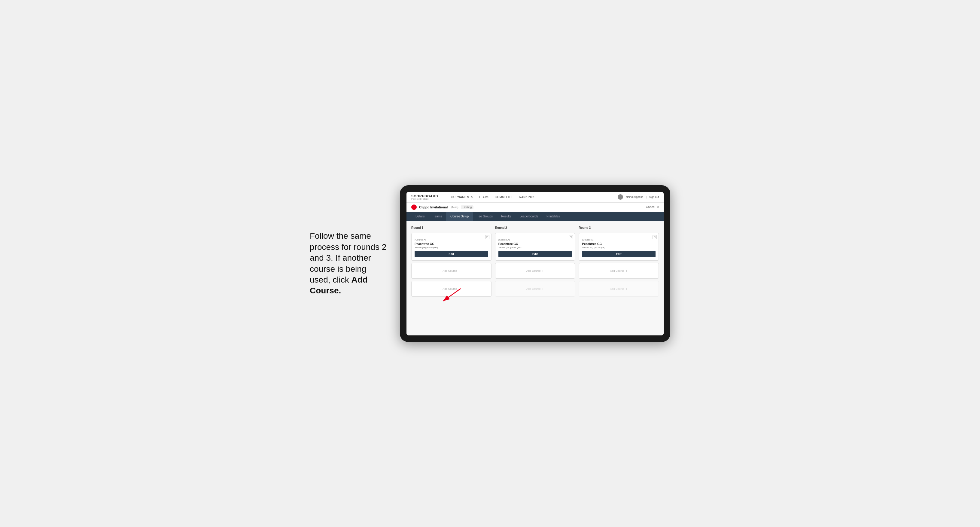  I want to click on cancel-label: Cancel, so click(651, 207).